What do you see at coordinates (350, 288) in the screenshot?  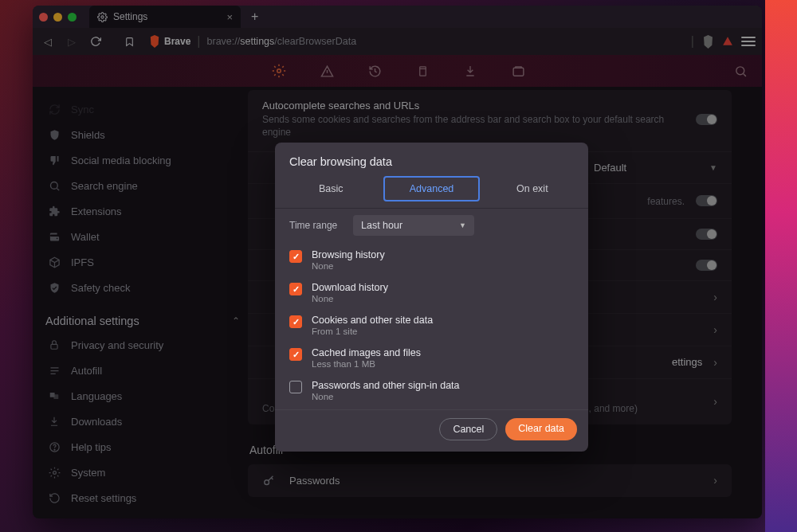 I see `modal-item-title: Download history` at bounding box center [350, 288].